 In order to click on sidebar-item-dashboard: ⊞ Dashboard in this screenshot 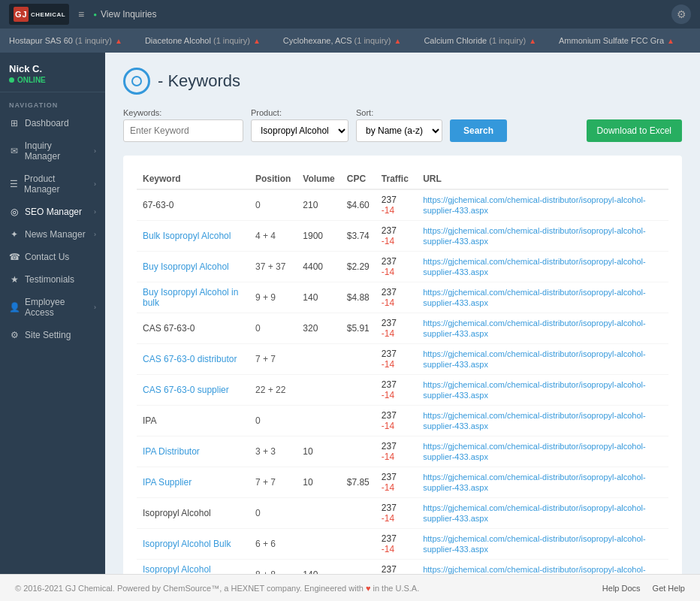, I will do `click(53, 123)`.